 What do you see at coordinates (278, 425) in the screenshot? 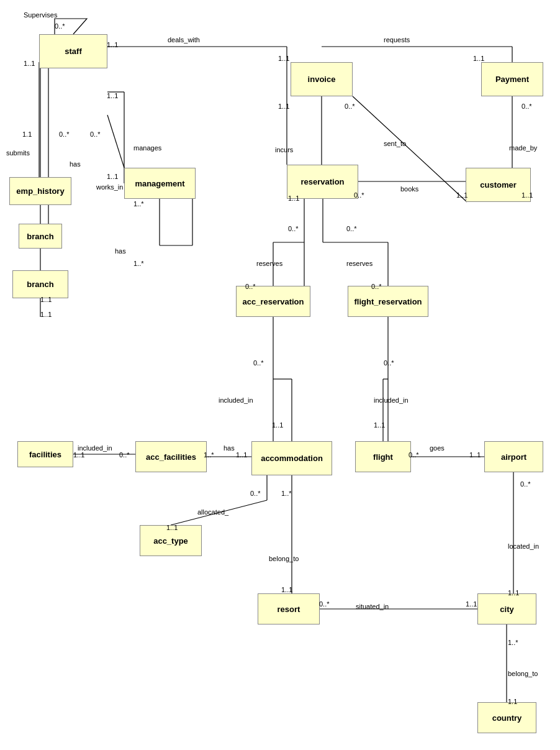
I see `label-11-acc: 1..1` at bounding box center [278, 425].